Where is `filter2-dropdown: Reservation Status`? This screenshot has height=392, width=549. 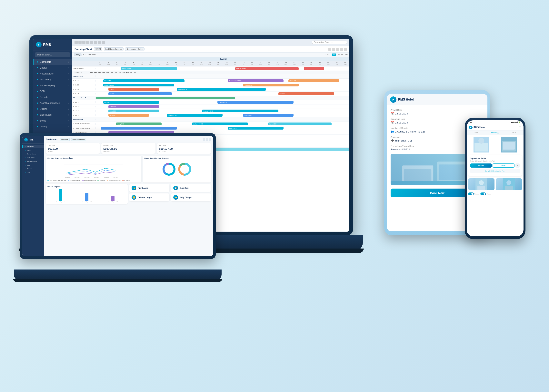
filter2-dropdown: Reservation Status is located at coordinates (135, 49).